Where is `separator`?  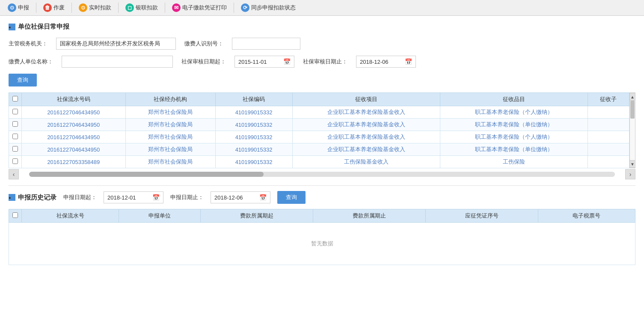 separator is located at coordinates (322, 186).